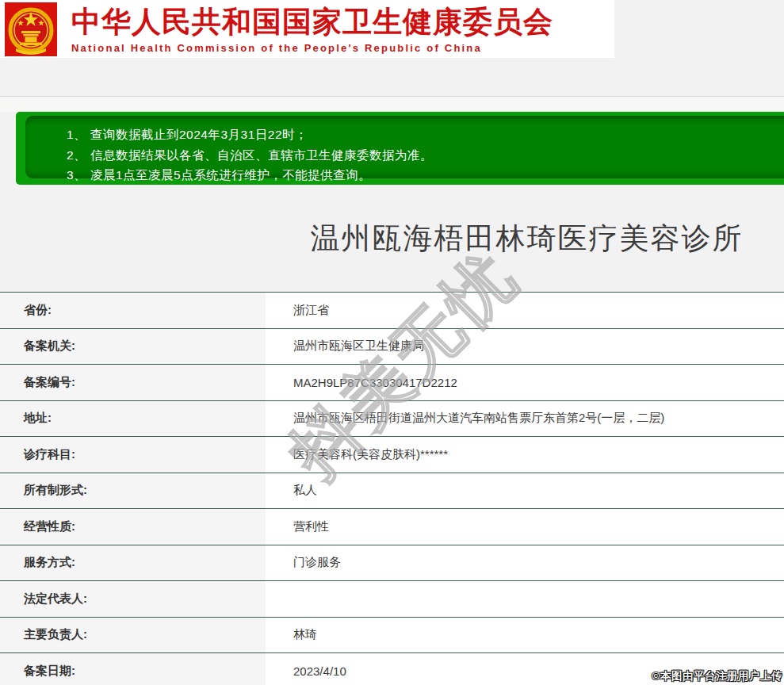  Describe the element at coordinates (392, 310) in the screenshot. I see `table-row: 省份:浙江省` at that location.